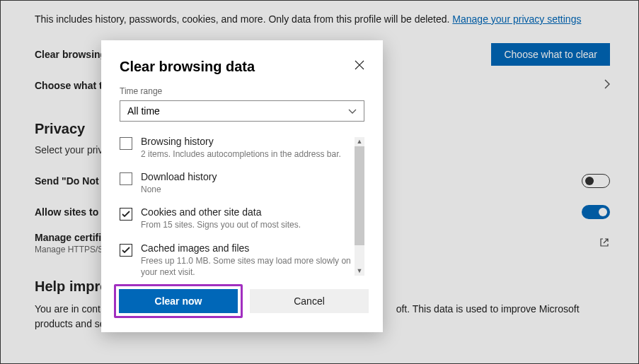 The image size is (639, 364). I want to click on scroll-thumb, so click(359, 196).